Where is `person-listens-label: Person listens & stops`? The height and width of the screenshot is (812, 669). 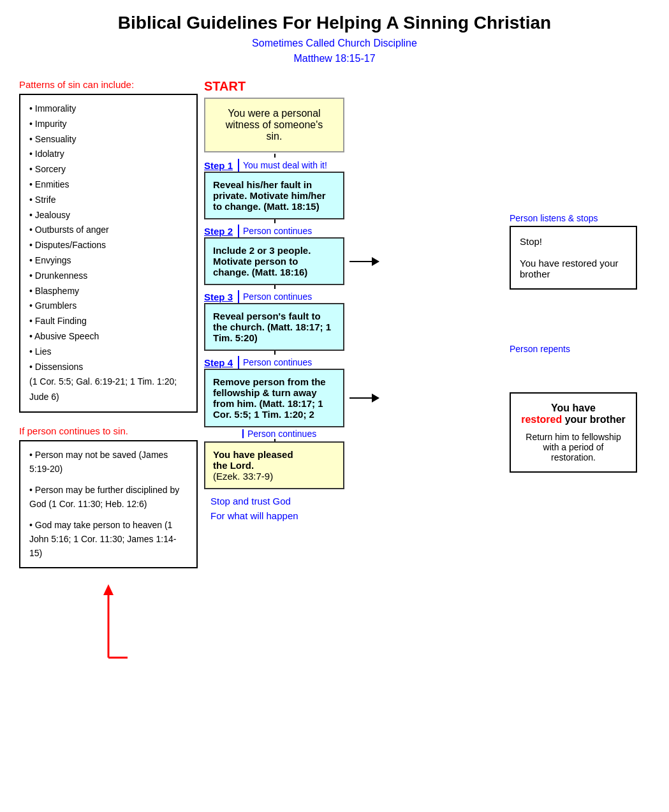 person-listens-label: Person listens & stops is located at coordinates (580, 218).